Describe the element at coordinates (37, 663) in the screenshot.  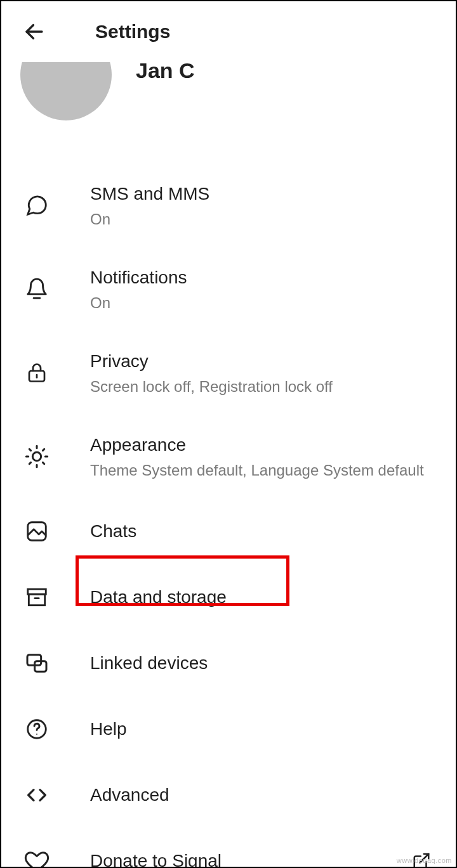
I see `devices-icon` at that location.